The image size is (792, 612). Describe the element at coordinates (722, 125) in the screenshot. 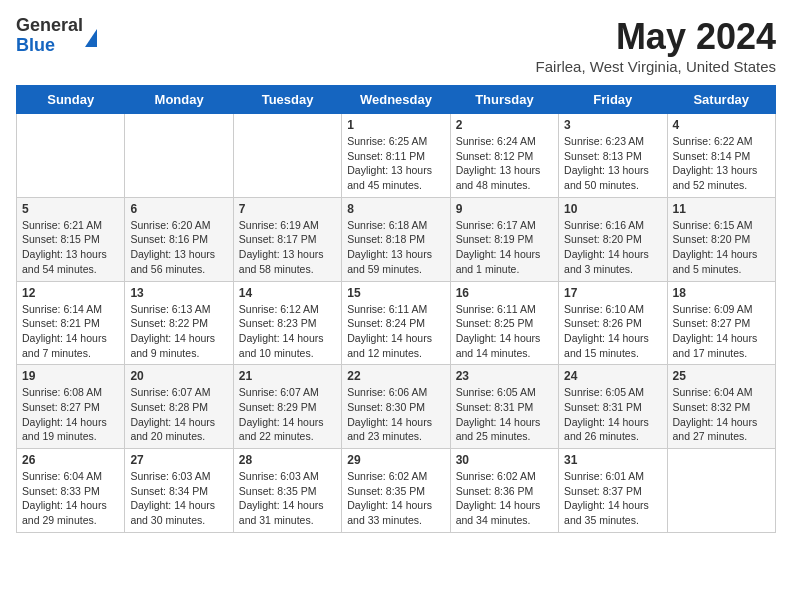

I see `day-number: 4` at that location.